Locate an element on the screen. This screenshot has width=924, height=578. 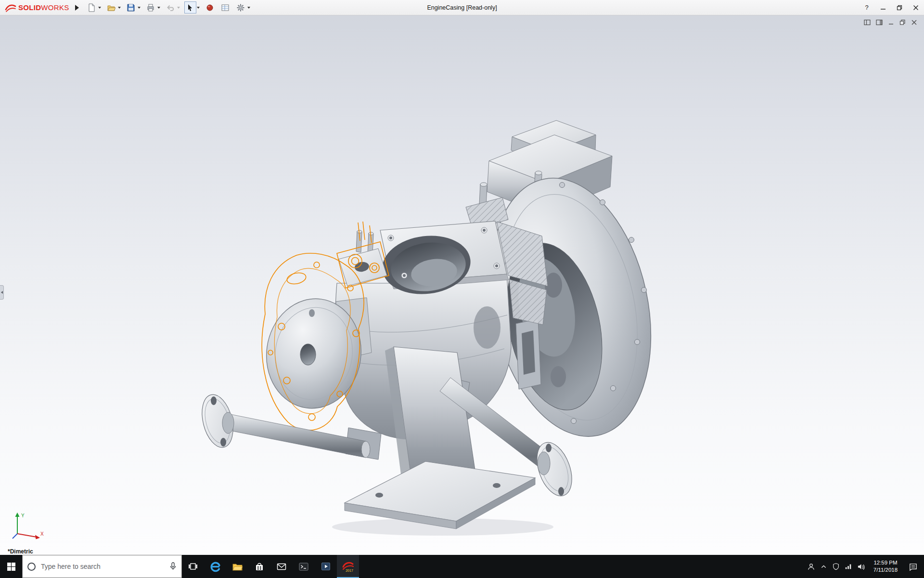
undo-dropdown-arrow is located at coordinates (179, 8).